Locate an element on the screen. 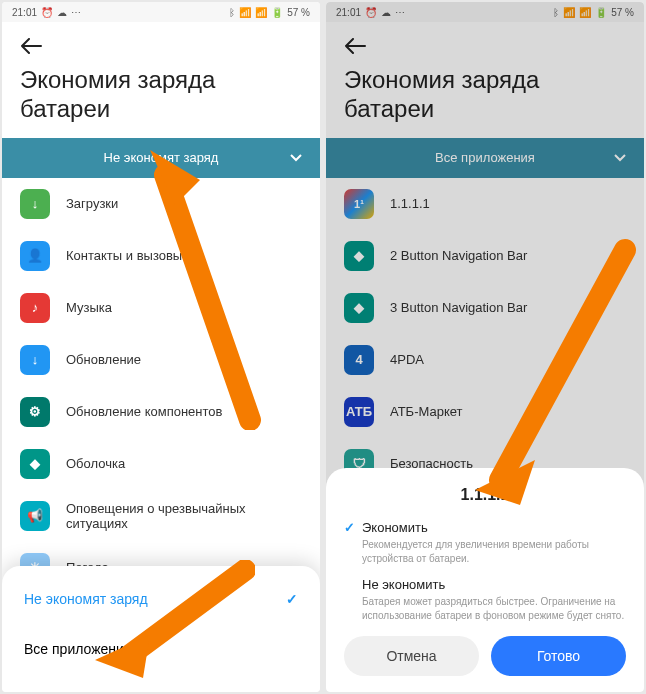 The width and height of the screenshot is (646, 694). filter-option-label: Не экономят заряд is located at coordinates (86, 599).